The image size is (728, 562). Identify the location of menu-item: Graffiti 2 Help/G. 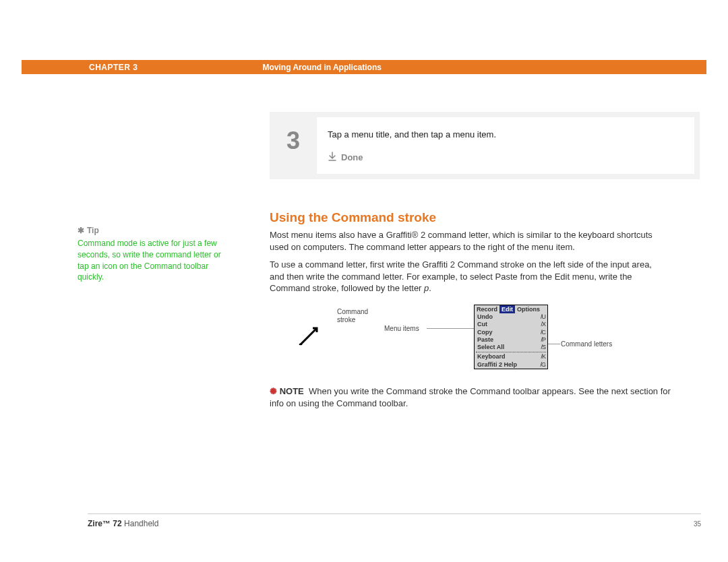
(511, 365).